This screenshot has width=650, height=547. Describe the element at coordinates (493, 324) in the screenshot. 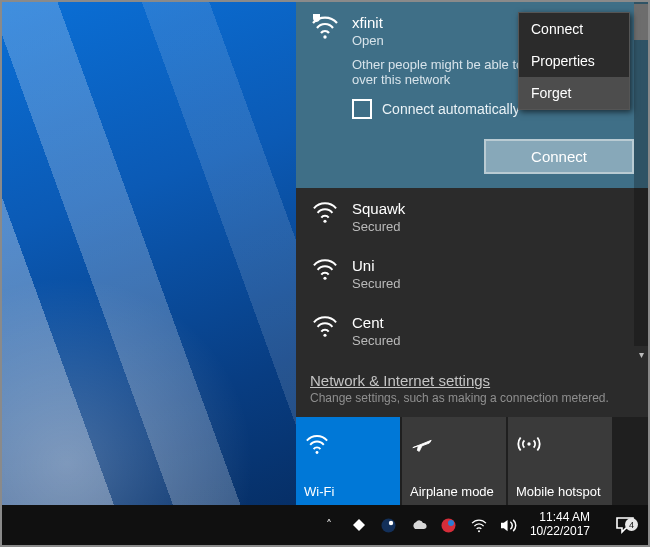

I see `network-name: Cent` at that location.